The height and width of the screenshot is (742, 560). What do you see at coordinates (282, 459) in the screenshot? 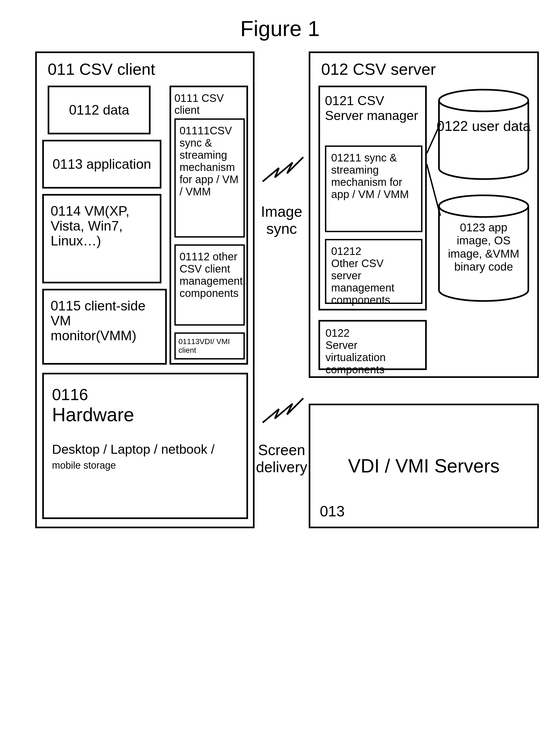
I see `screen-delivery-label: Screen delivery` at bounding box center [282, 459].